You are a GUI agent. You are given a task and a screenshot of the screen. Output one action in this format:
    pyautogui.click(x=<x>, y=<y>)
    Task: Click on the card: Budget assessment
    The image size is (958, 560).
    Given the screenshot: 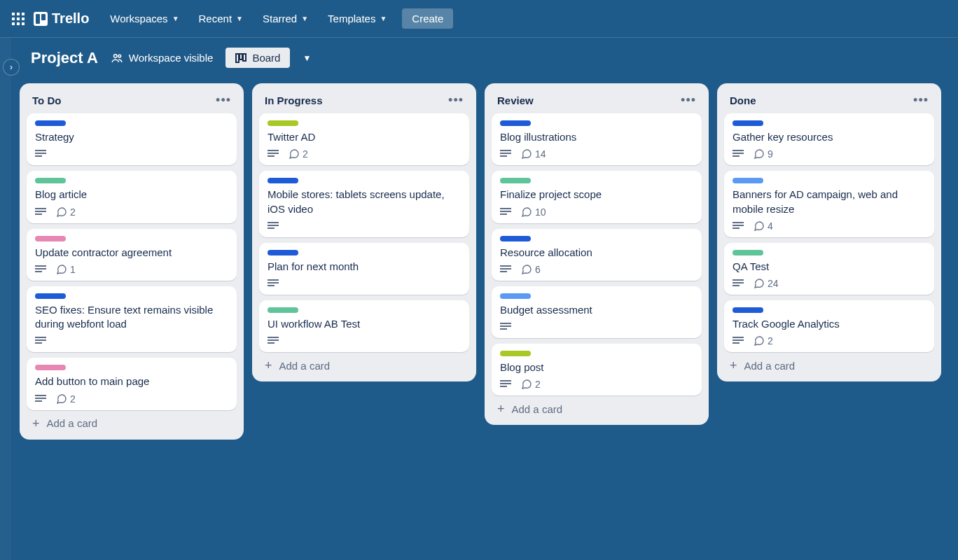 What is the action you would take?
    pyautogui.click(x=597, y=312)
    